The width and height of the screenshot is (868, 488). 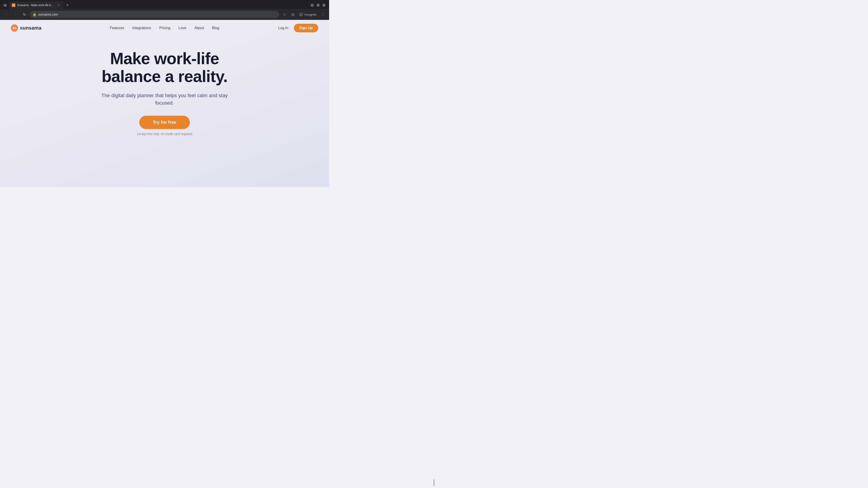 What do you see at coordinates (164, 28) in the screenshot?
I see `site-nav: sunsama Features Integrations Pricing Lo…` at bounding box center [164, 28].